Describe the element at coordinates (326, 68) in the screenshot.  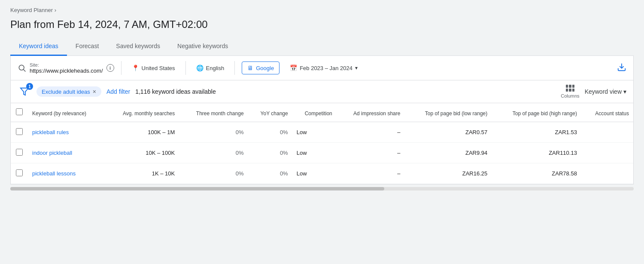
I see `date-range-label: Feb 2023 – Jan 2024` at that location.